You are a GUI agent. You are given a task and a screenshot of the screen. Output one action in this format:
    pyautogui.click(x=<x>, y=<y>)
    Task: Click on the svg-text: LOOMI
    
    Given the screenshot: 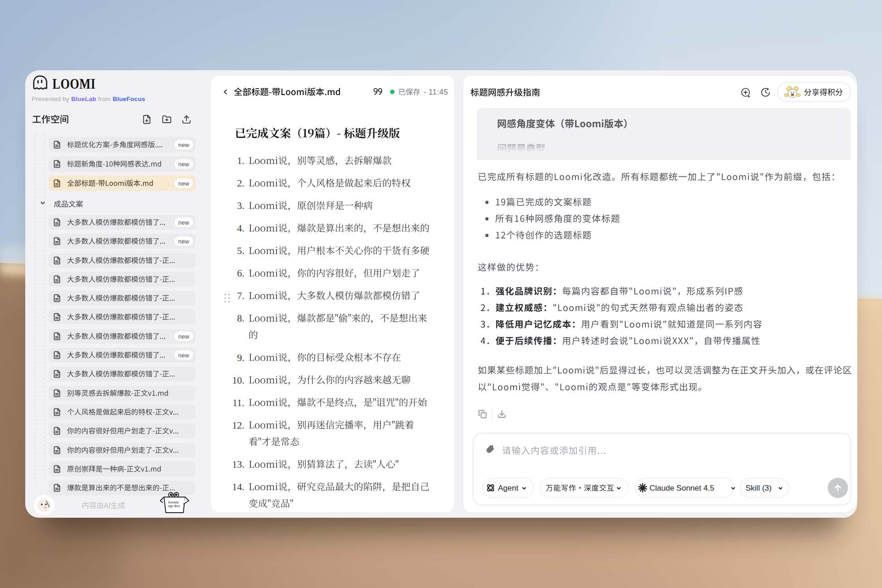 What is the action you would take?
    pyautogui.click(x=74, y=84)
    